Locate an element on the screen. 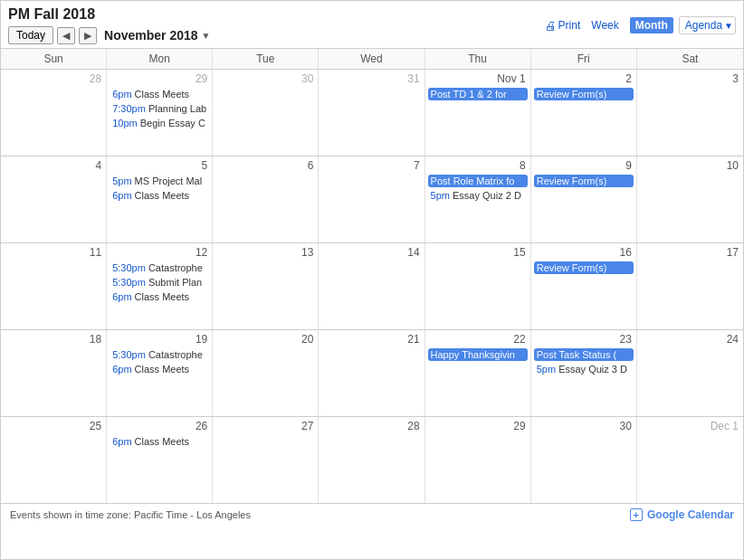  day-cell: 10 is located at coordinates (690, 199).